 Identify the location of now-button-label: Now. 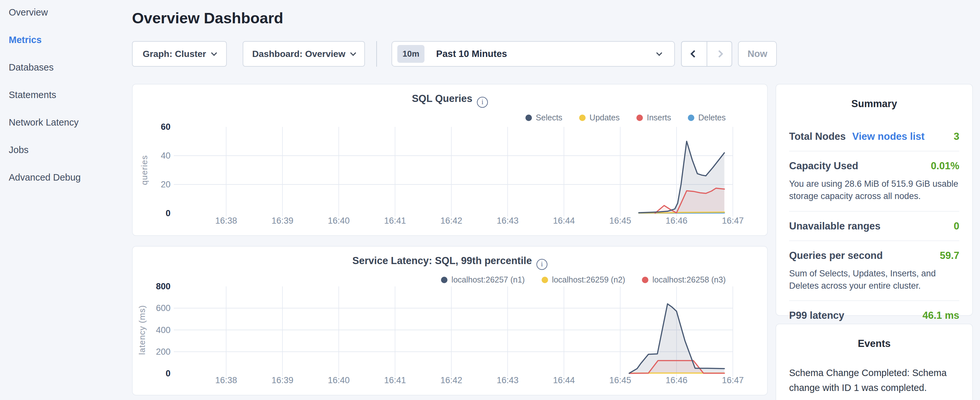
(757, 54).